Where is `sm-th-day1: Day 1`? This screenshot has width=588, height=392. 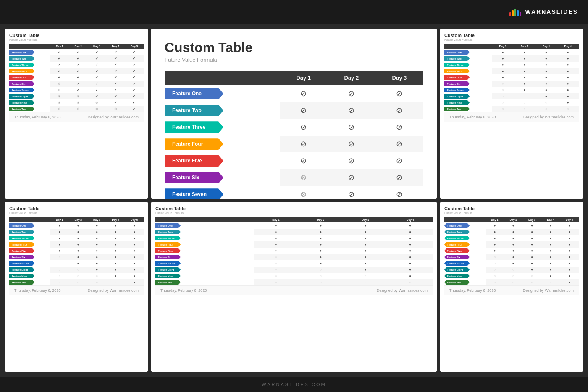 sm-th-day1: Day 1 is located at coordinates (60, 46).